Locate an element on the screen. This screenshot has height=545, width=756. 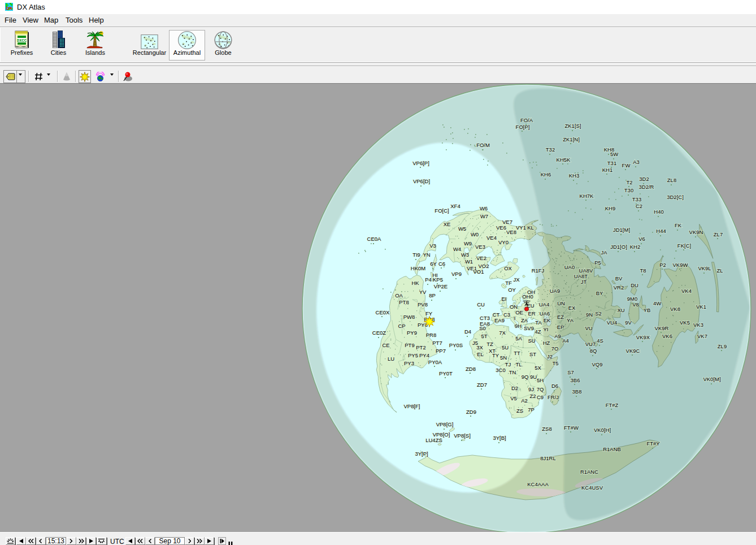
svg-text: VK8 is located at coordinates (675, 309).